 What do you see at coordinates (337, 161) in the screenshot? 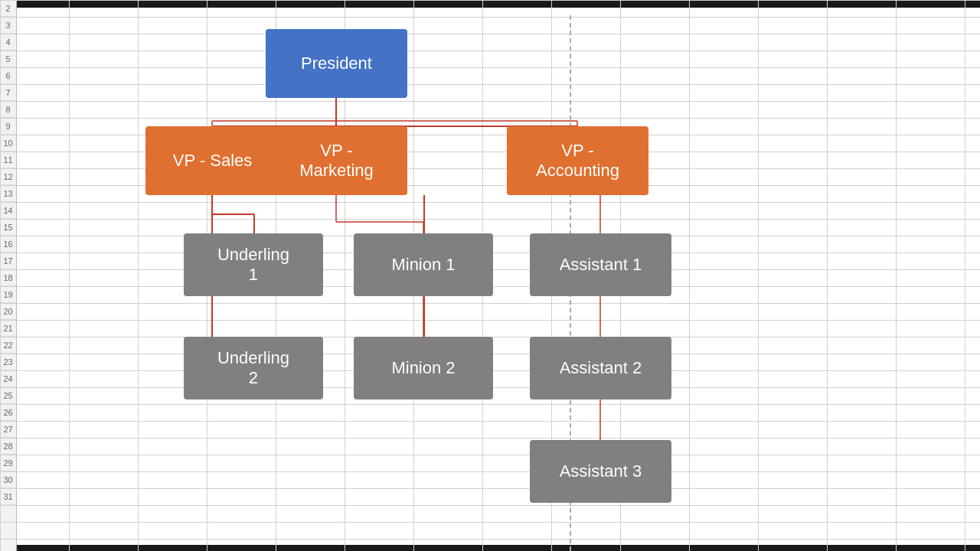
I see `vp-marketing-label: VP -Marketing` at bounding box center [337, 161].